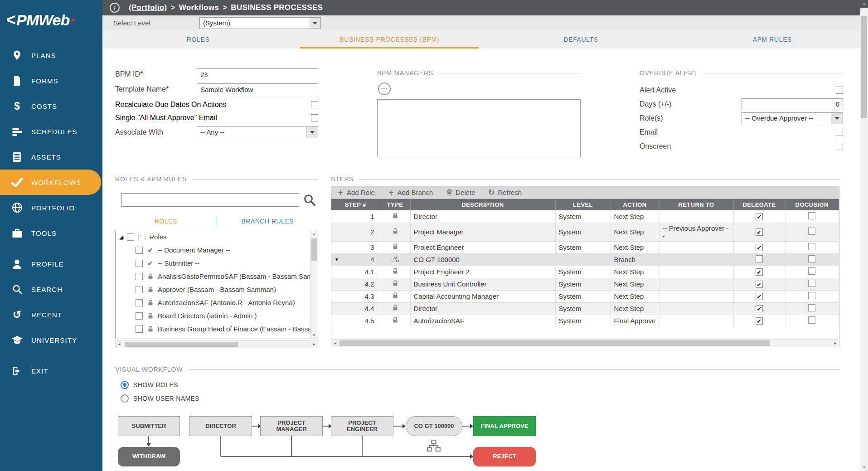  Describe the element at coordinates (51, 233) in the screenshot. I see `sidebar-item-tools: TOOLS` at that location.